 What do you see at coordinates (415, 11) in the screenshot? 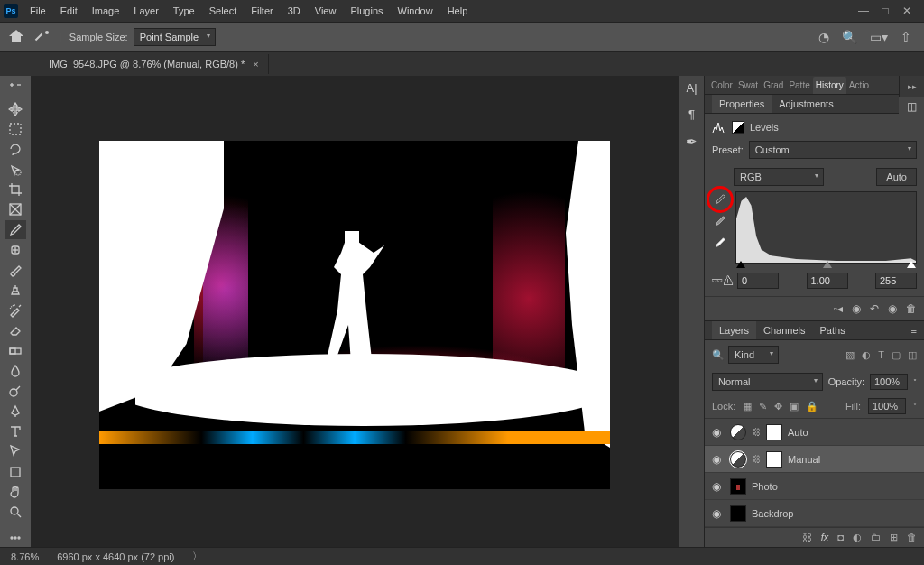
I see `menu-window: Window` at bounding box center [415, 11].